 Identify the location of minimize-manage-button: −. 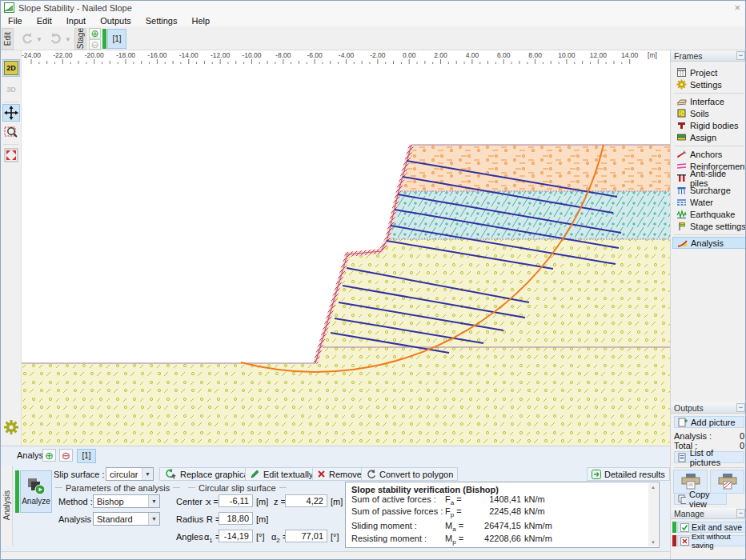
(741, 514).